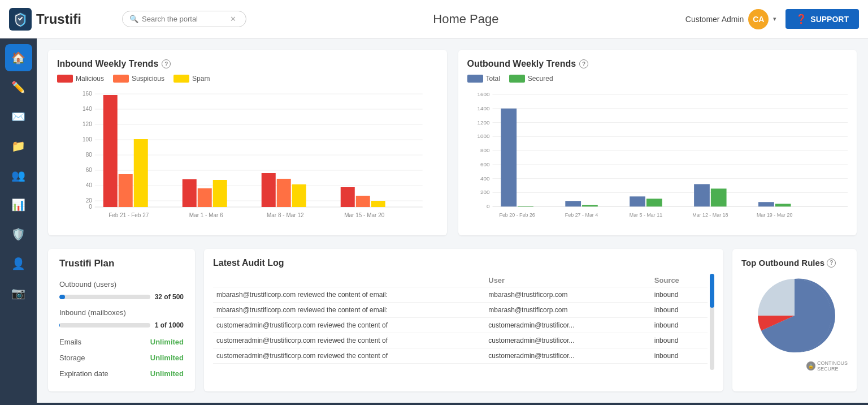 The image size is (868, 405). What do you see at coordinates (658, 79) in the screenshot?
I see `outbound-legend: Total Secured` at bounding box center [658, 79].